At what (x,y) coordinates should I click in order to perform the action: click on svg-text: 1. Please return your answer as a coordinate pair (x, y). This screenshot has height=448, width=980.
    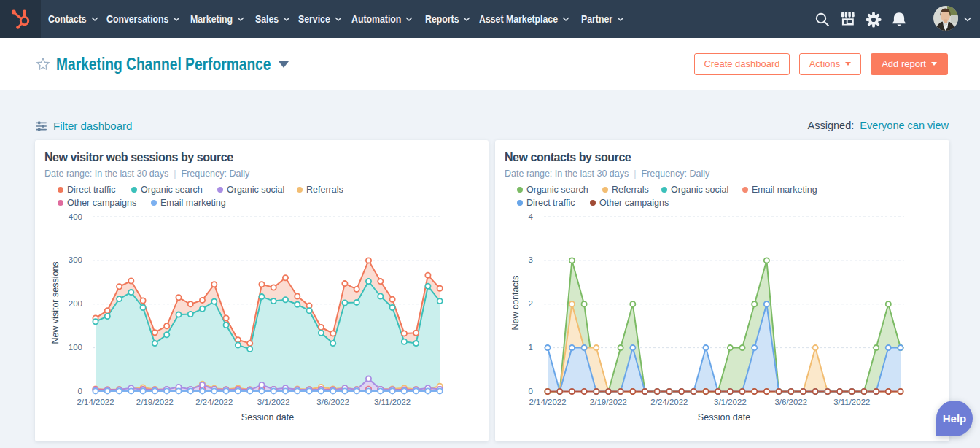
    Looking at the image, I should click on (531, 347).